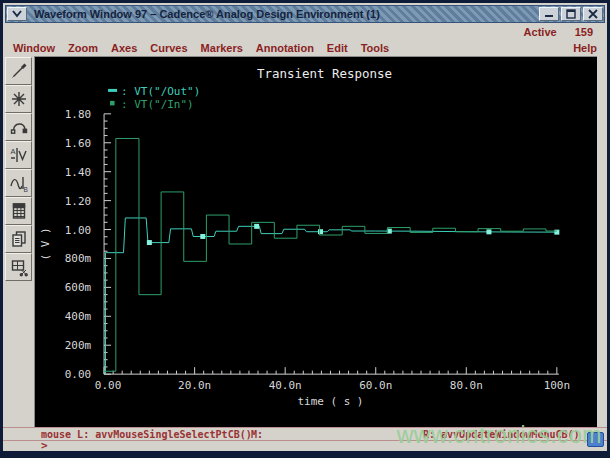  What do you see at coordinates (257, 434) in the screenshot?
I see `status-mouse-middle: M:` at bounding box center [257, 434].